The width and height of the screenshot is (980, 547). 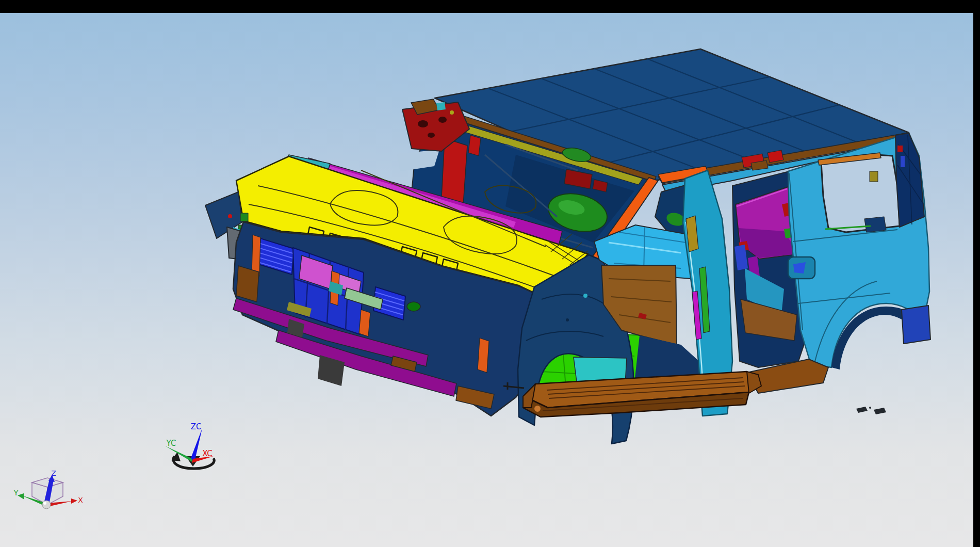 I want to click on wcs-z-label: ZC, so click(x=196, y=427).